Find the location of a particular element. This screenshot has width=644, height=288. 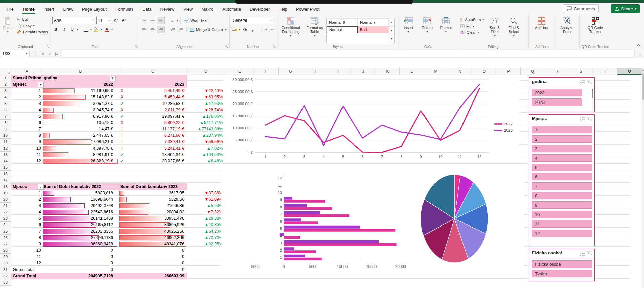

tab-automate: Automate is located at coordinates (232, 9).